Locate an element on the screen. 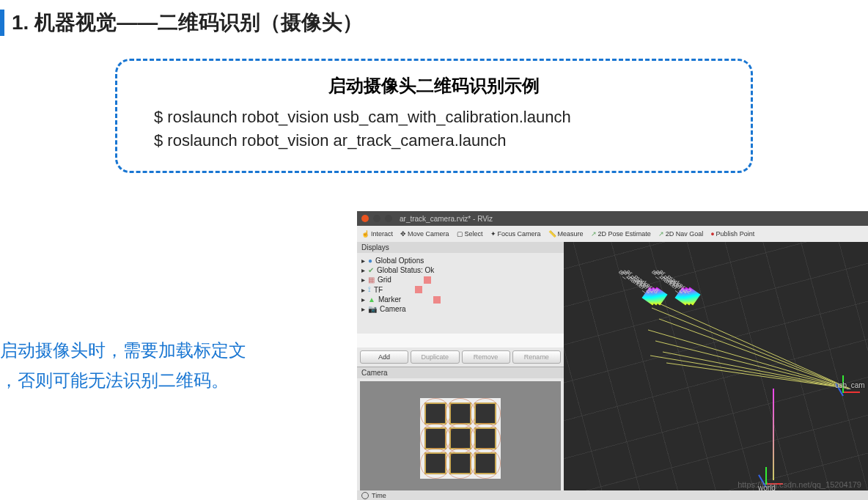  rviz-titlebar: ar_track_camera.rviz* - RViz is located at coordinates (613, 218).